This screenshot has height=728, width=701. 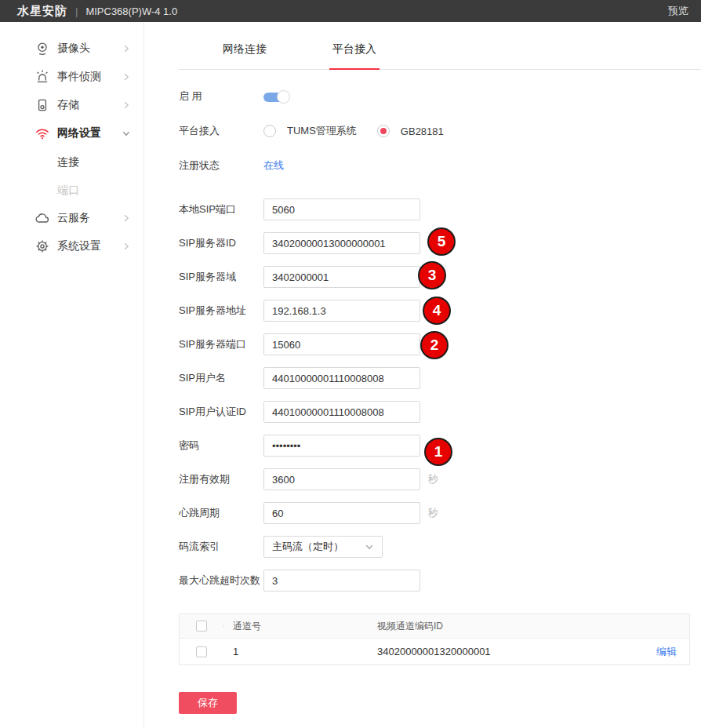 I want to click on field-label: SIP用户认证ID, so click(x=221, y=412).